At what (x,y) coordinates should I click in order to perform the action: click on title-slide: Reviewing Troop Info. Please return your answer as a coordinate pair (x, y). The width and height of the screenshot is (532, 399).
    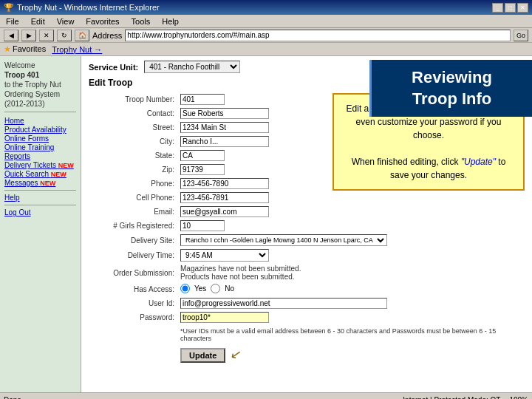
    Looking at the image, I should click on (451, 89).